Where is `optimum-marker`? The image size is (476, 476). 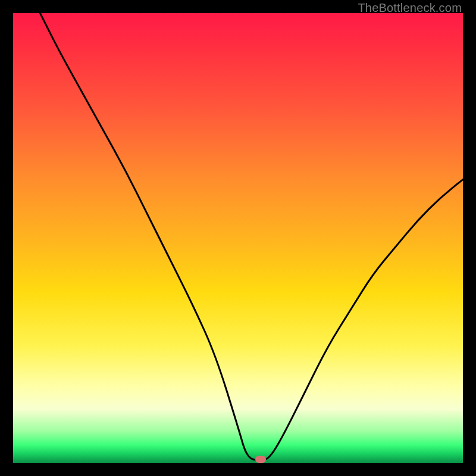
optimum-marker is located at coordinates (261, 459).